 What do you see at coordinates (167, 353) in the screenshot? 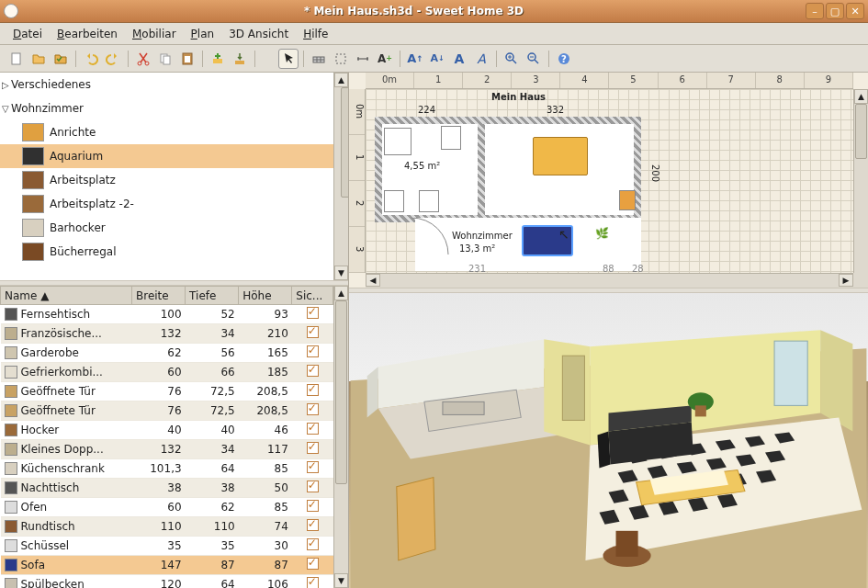
I see `furniture-row: Garderobe 6256165` at bounding box center [167, 353].